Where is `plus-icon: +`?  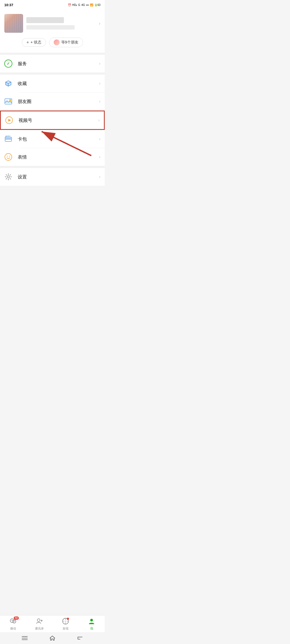 plus-icon: + is located at coordinates (27, 42).